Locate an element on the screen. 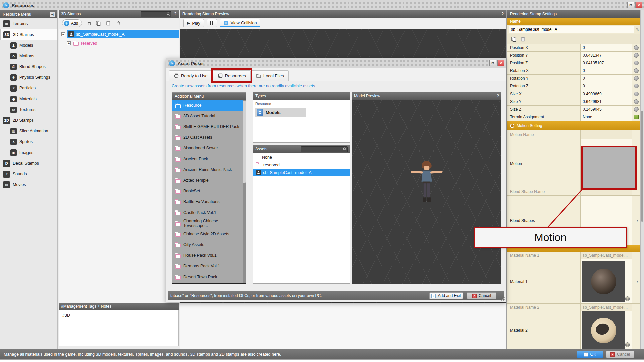  tree-item-reserved: + reserved is located at coordinates (119, 43).